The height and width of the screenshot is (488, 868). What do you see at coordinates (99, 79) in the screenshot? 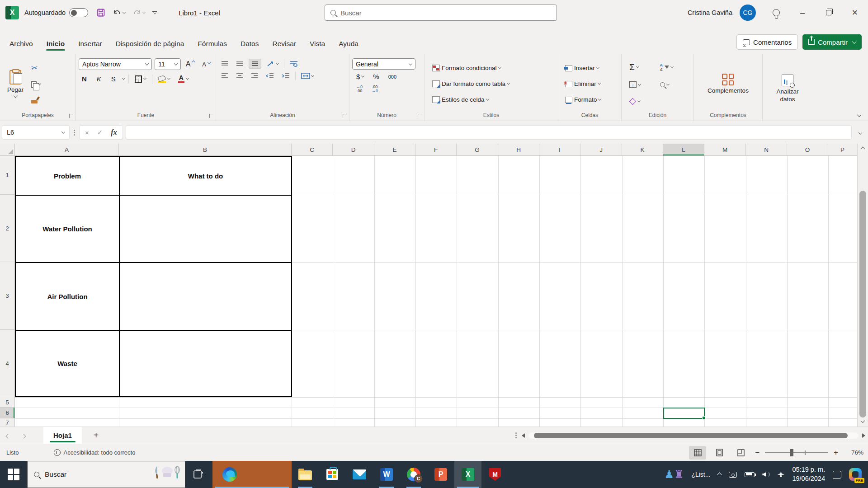
I see `italic-button: K` at bounding box center [99, 79].